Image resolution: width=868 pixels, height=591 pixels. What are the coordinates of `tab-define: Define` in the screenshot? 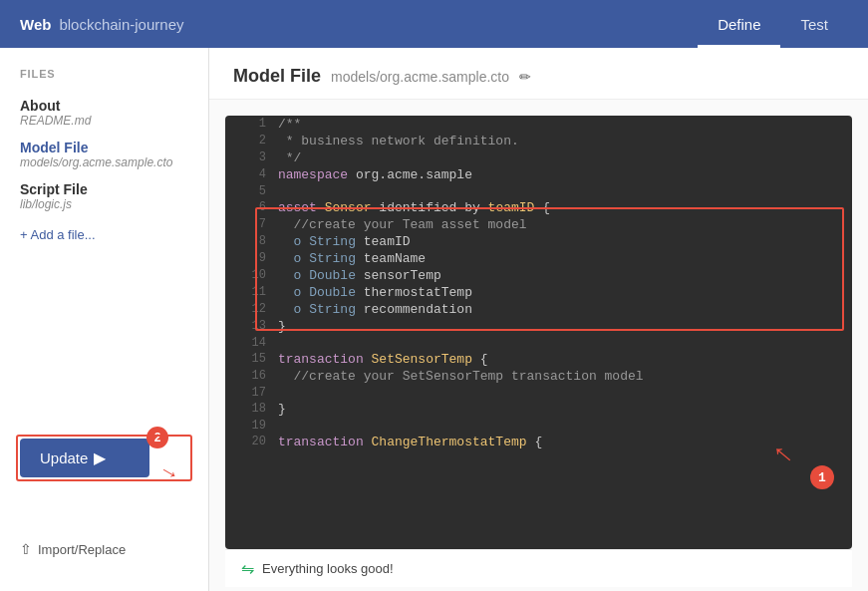 It's located at (739, 24).